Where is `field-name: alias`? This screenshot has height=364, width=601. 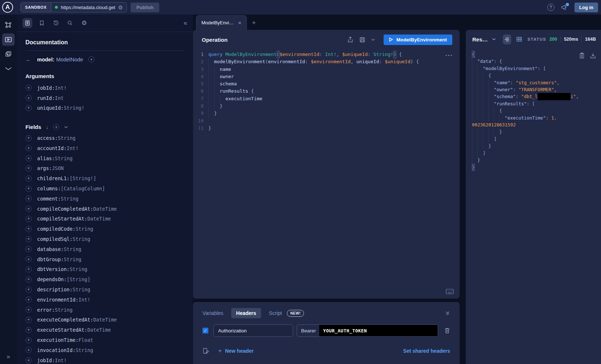 field-name: alias is located at coordinates (44, 158).